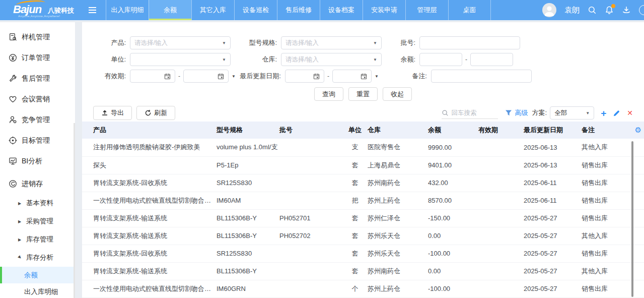 The width and height of the screenshot is (644, 298). What do you see at coordinates (481, 76) in the screenshot?
I see `remark-input` at bounding box center [481, 76].